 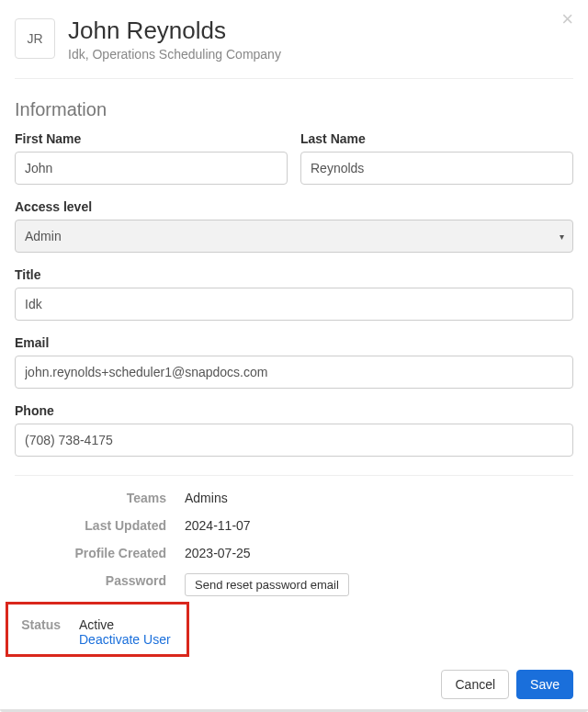 I want to click on status-value: Active, so click(x=129, y=625).